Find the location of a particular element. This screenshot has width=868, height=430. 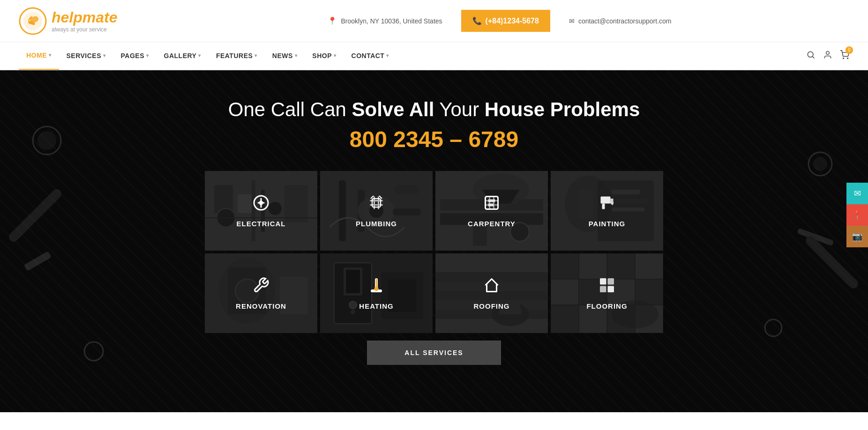

nav-item-services: SERVICES ▾ is located at coordinates (86, 56).